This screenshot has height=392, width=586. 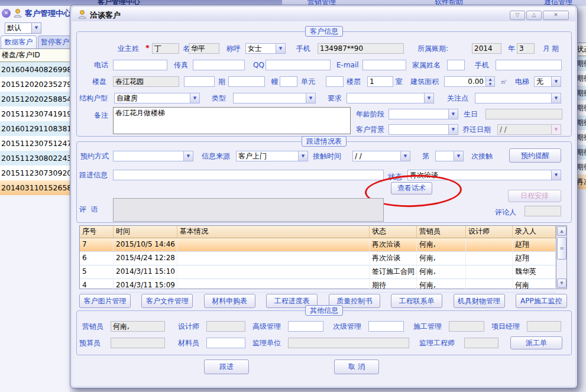 I want to click on dialog-titlebar: 洽谈客户 ▽ △ ✕, so click(x=324, y=14).